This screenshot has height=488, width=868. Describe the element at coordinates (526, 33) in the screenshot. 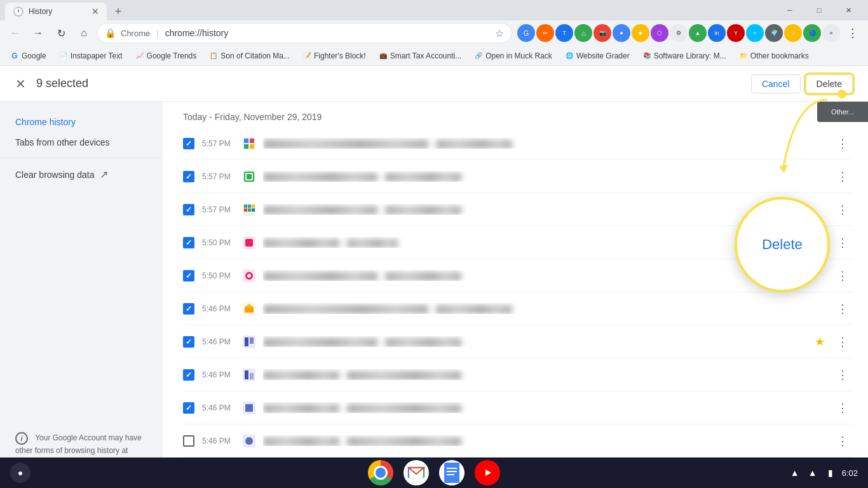

I see `ext-1: G` at that location.